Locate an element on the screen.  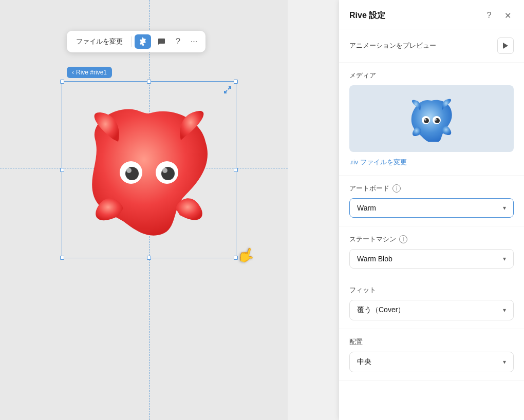
handle-middle-left is located at coordinates (62, 170).